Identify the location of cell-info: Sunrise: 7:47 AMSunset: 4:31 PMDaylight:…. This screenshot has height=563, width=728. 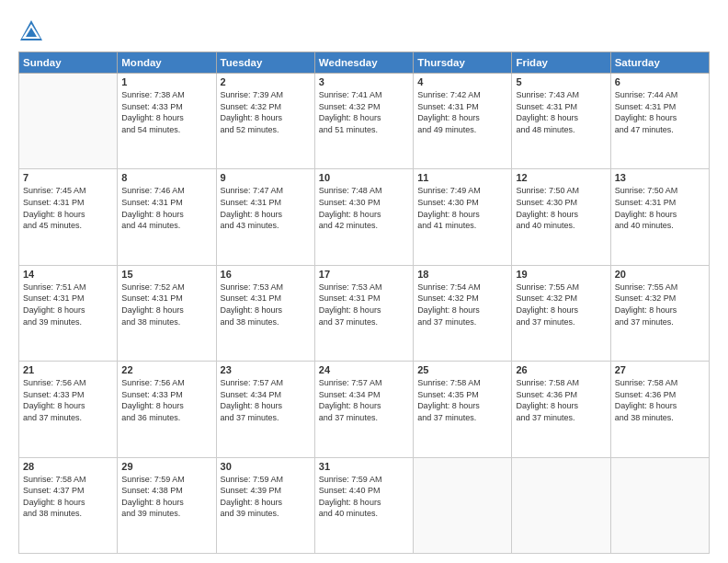
(266, 208).